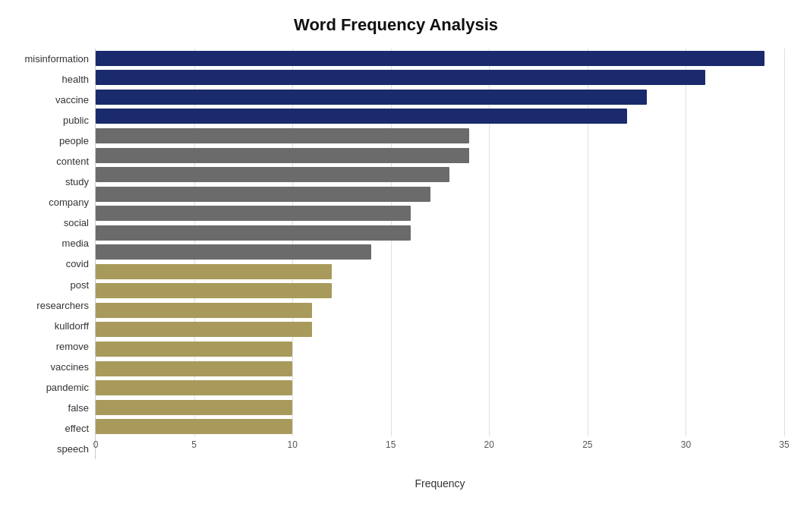 The height and width of the screenshot is (532, 807). I want to click on chart-title: Word Frequency Analysis, so click(396, 25).